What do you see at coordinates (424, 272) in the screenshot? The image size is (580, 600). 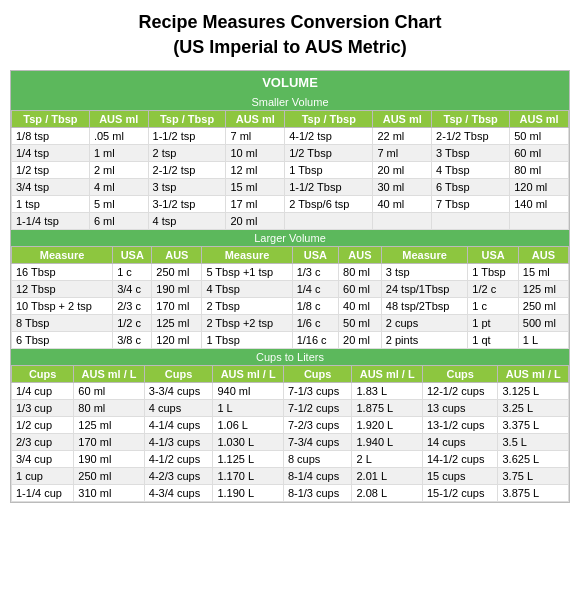 I see `data-cell: 3 tsp` at bounding box center [424, 272].